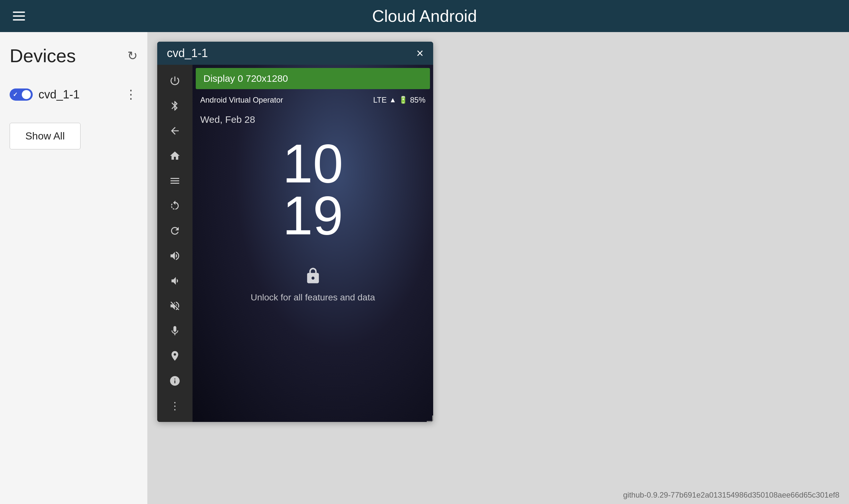 Image resolution: width=849 pixels, height=504 pixels. I want to click on power-icon, so click(175, 81).